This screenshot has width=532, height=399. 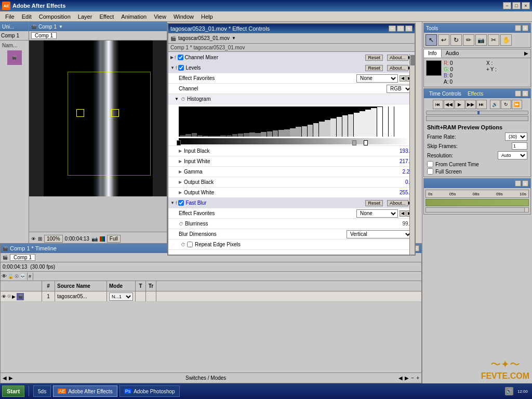 What do you see at coordinates (506, 104) in the screenshot?
I see `tc-loop: ↻` at bounding box center [506, 104].